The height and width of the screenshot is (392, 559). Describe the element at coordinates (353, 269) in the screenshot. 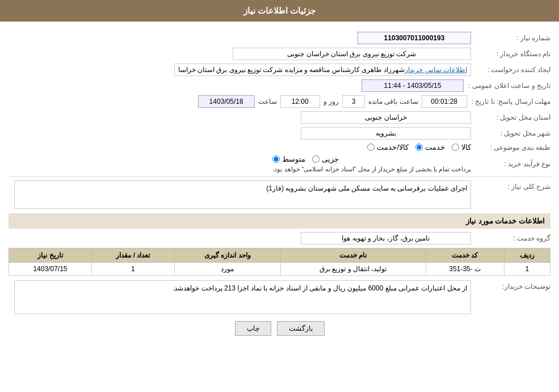

I see `cell-name: تولید، انتقال و توزیع برق` at that location.